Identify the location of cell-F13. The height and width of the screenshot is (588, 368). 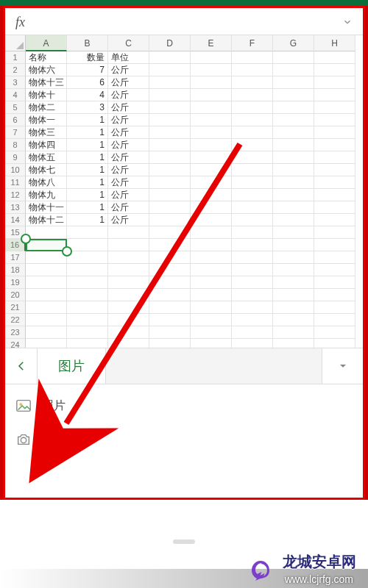
(252, 207).